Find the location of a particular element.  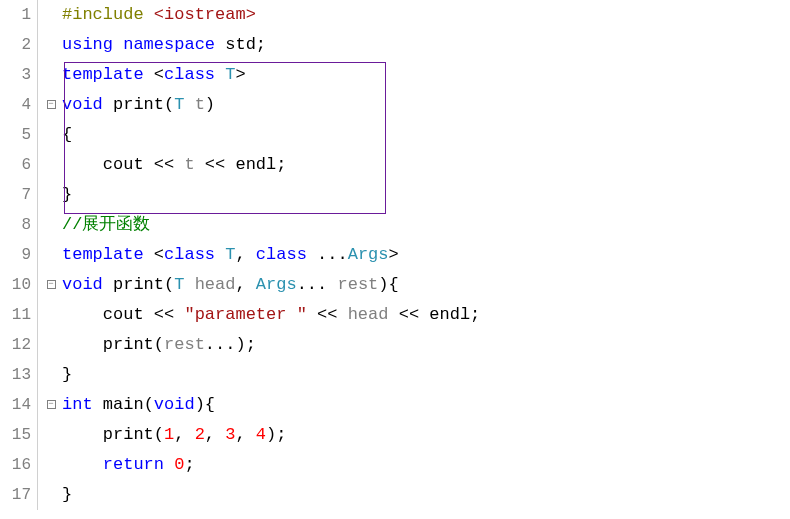

code-content: template <class T> is located at coordinates (152, 75).